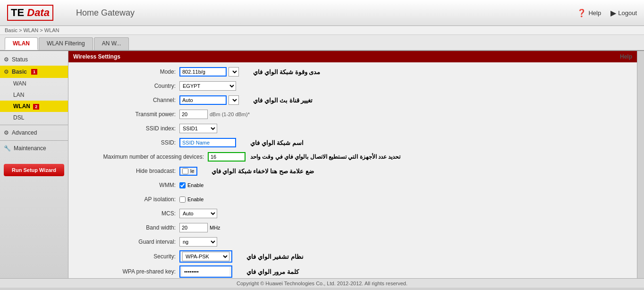 This screenshot has width=644, height=290. Describe the element at coordinates (287, 72) in the screenshot. I see `mode-annotation: مدى وقوة شبكة الواي فاي` at that location.